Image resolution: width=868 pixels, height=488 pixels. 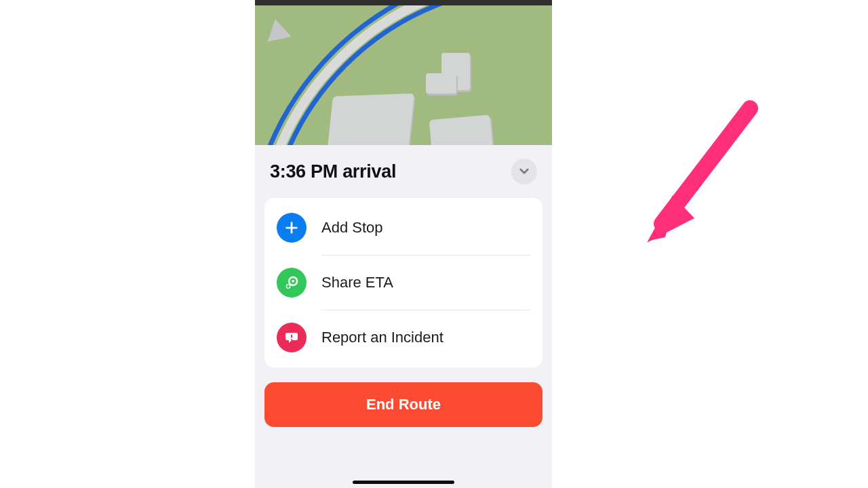 I want to click on home-indicator, so click(x=403, y=483).